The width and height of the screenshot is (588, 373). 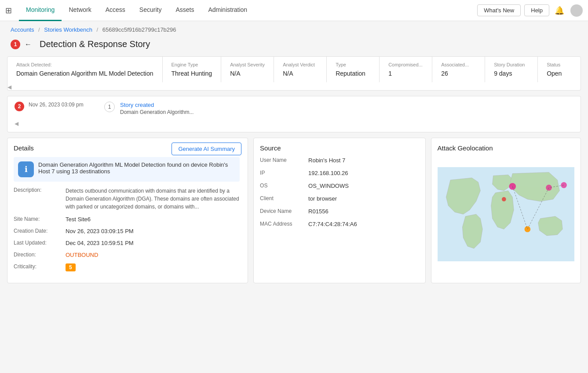 What do you see at coordinates (301, 108) in the screenshot?
I see `timeline-entry: Nov 26, 2023 03:09 pm 1 Story created Do…` at bounding box center [301, 108].